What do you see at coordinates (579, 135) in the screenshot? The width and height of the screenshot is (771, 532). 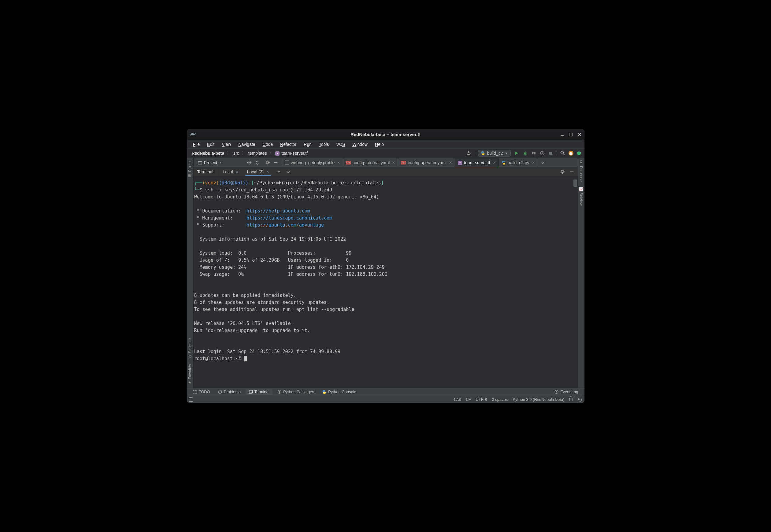 I see `close-button` at bounding box center [579, 135].